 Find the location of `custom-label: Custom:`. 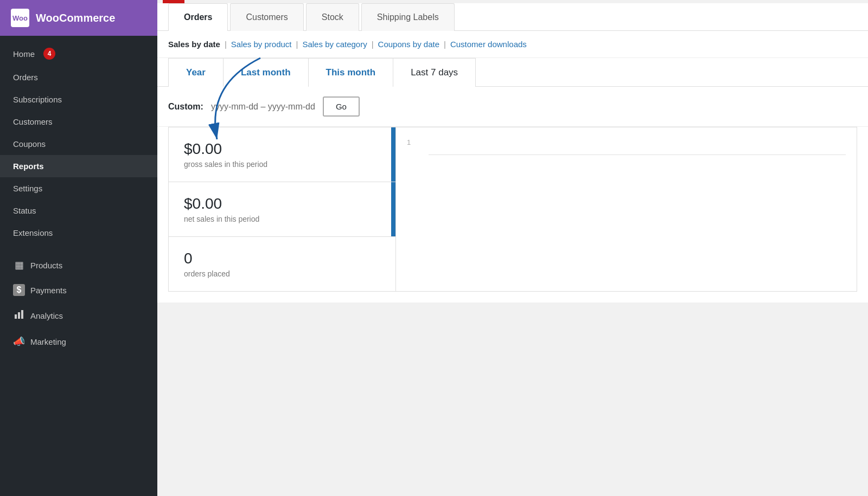

custom-label: Custom: is located at coordinates (186, 107).